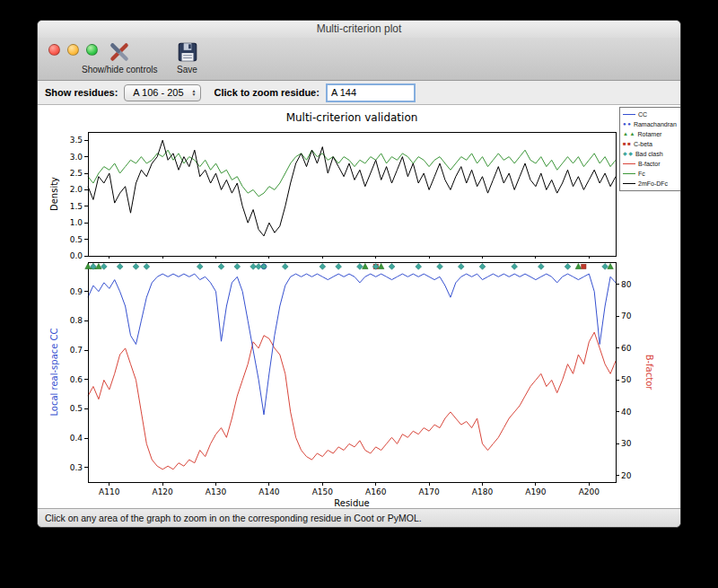 This screenshot has height=588, width=718. Describe the element at coordinates (655, 124) in the screenshot. I see `legend-label: Ramachandran` at that location.